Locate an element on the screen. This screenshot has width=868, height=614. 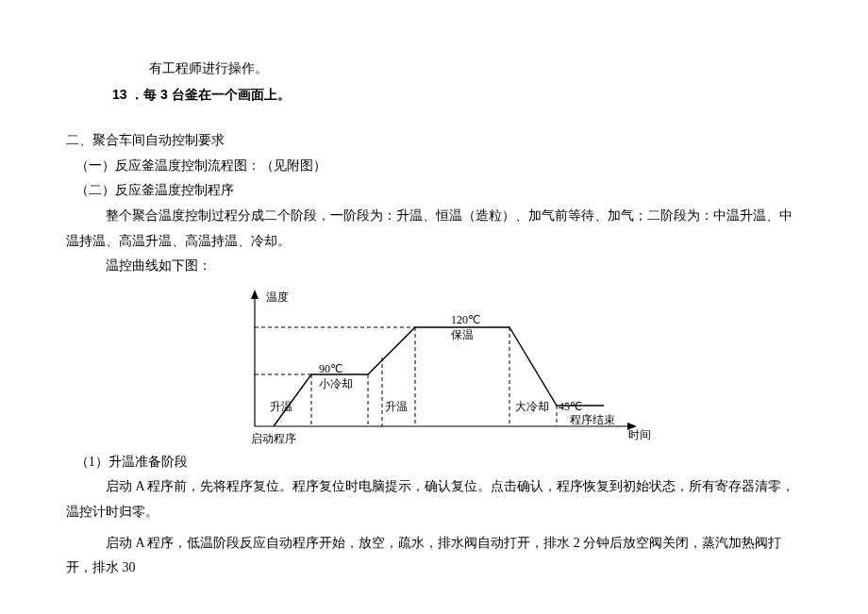
small-cool-label: 小冷却 is located at coordinates (336, 385).